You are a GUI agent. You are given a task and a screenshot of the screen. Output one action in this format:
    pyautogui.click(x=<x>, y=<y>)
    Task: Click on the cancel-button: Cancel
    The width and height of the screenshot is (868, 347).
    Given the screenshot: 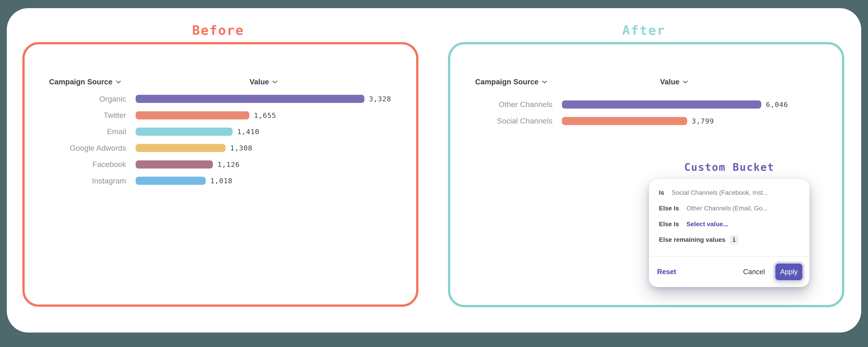 What is the action you would take?
    pyautogui.click(x=754, y=272)
    